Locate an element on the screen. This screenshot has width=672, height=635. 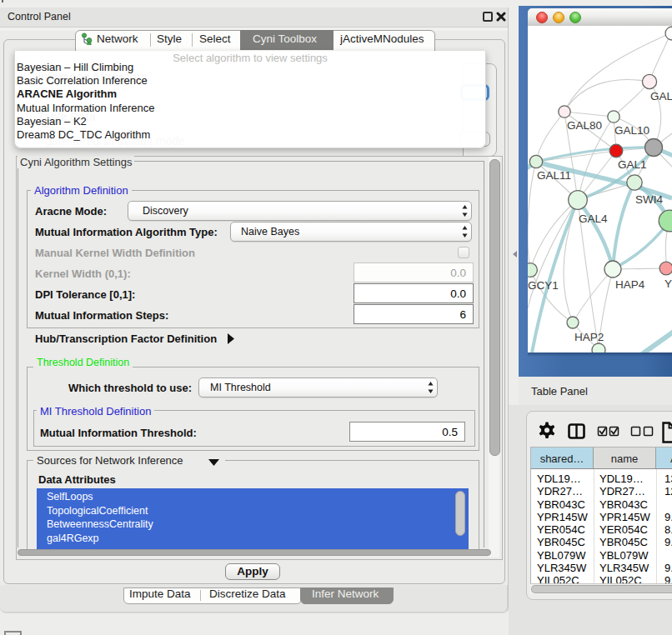
svg-text: SWI4 is located at coordinates (649, 200).